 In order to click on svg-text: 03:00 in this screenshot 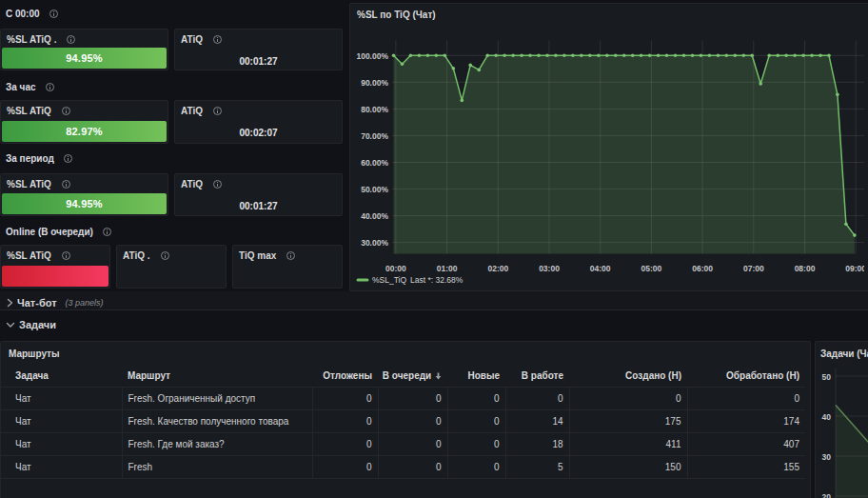, I will do `click(549, 269)`.